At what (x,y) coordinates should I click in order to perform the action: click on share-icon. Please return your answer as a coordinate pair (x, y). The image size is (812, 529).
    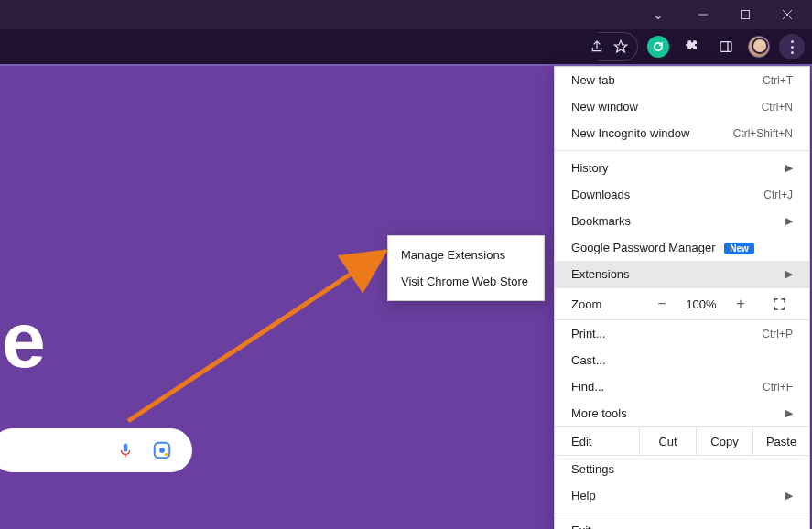
    Looking at the image, I should click on (597, 47).